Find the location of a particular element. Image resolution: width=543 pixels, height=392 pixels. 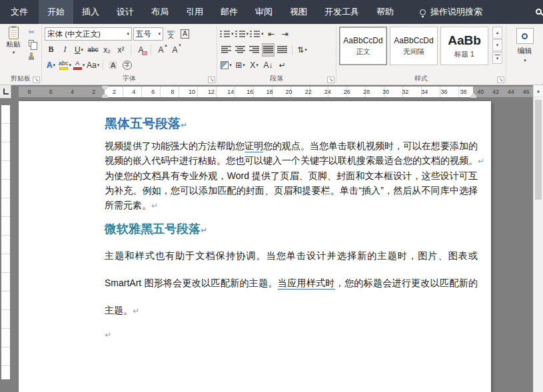

tab-design: 设计 is located at coordinates (125, 12).